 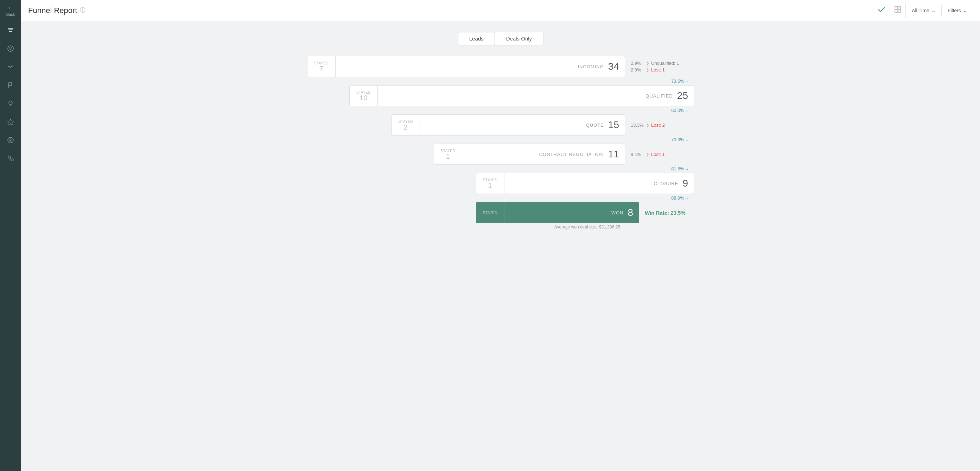 I want to click on stage-count-incoming: 34, so click(x=614, y=67).